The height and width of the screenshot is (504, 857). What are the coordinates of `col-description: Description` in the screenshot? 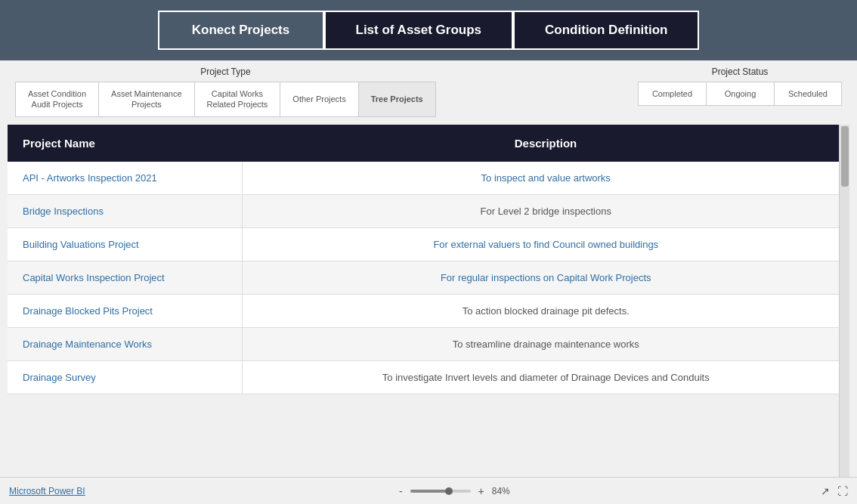 It's located at (546, 144).